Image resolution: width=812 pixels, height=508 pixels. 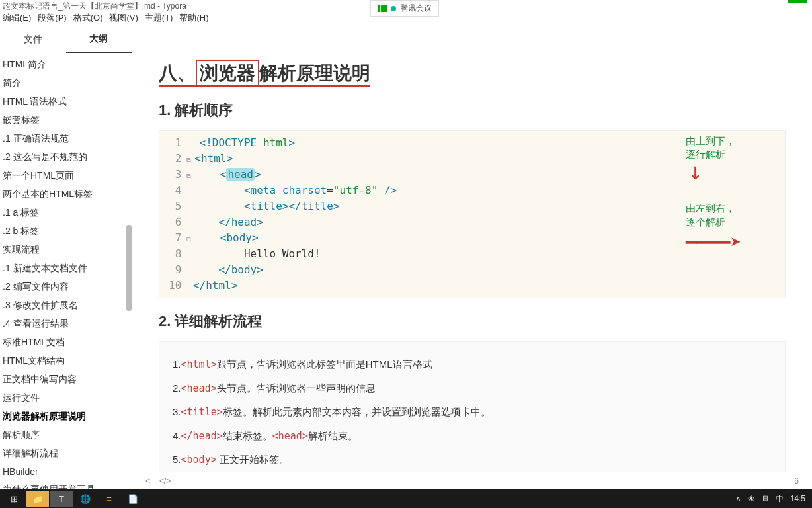 What do you see at coordinates (472, 412) in the screenshot?
I see `detail-step: 3.<title>标签。解析此元素内部文本内容，并设置到浏览器选项卡中。` at bounding box center [472, 412].